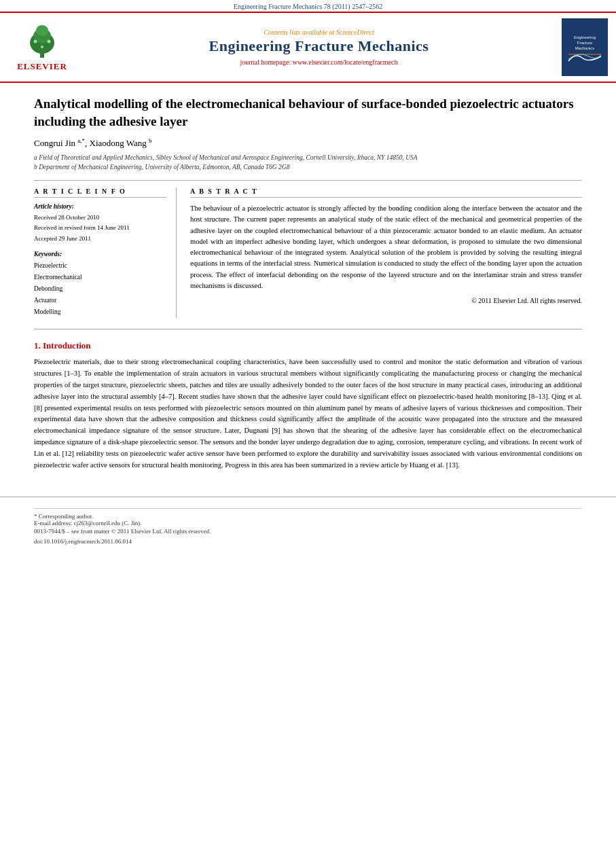 The image size is (616, 841). What do you see at coordinates (101, 207) in the screenshot?
I see `history-label: Article history:` at bounding box center [101, 207].